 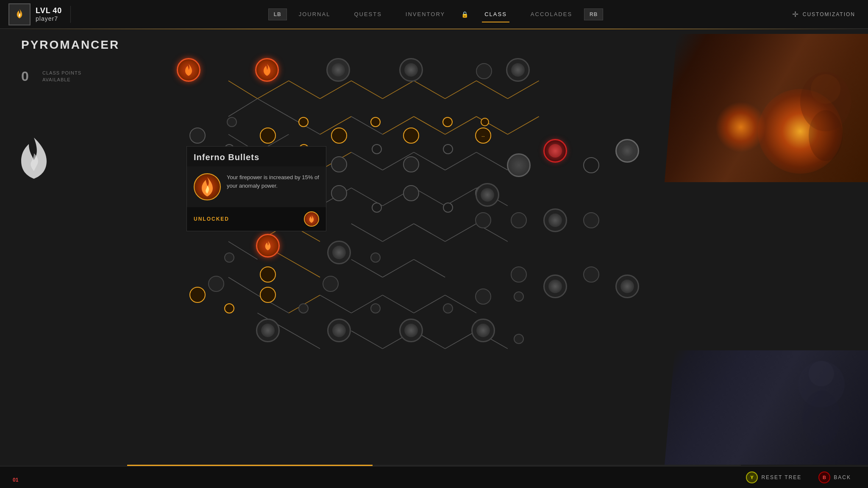 I want to click on row5-fire-node, so click(x=268, y=246).